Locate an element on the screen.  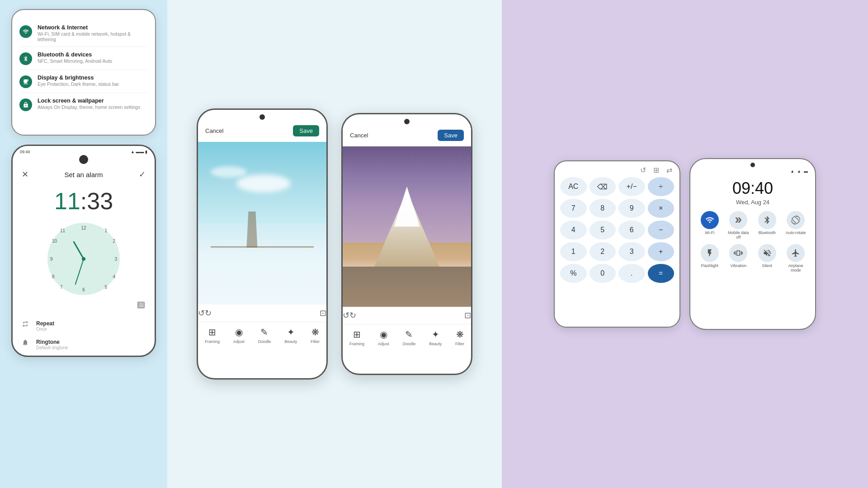
photo-header-1: Cancel Save is located at coordinates (262, 131).